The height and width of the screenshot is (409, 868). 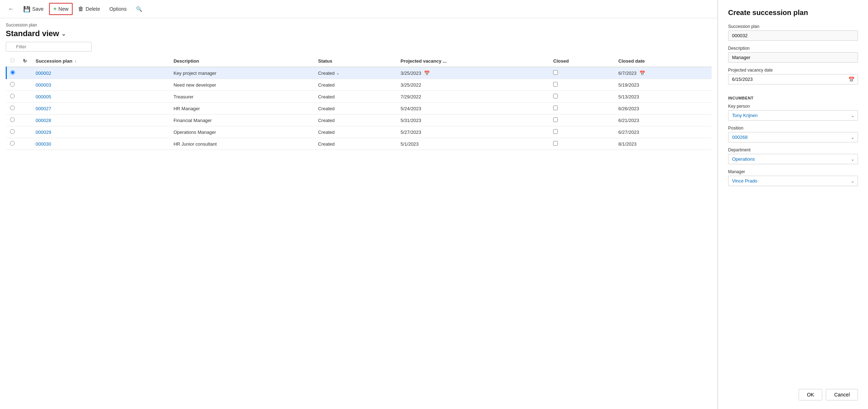 What do you see at coordinates (793, 115) in the screenshot?
I see `key-person-select: Tony Krijnen` at bounding box center [793, 115].